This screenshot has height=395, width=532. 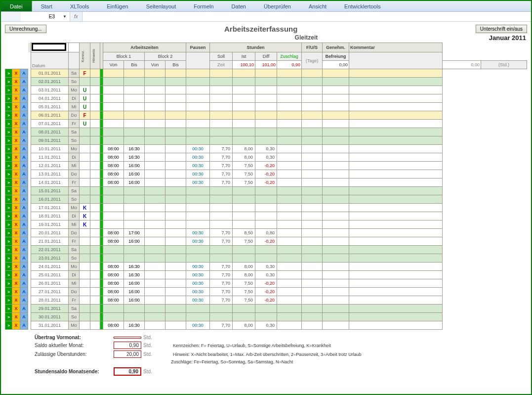 What do you see at coordinates (50, 267) in the screenshot?
I see `cell-date: 24.01.2011` at bounding box center [50, 267].